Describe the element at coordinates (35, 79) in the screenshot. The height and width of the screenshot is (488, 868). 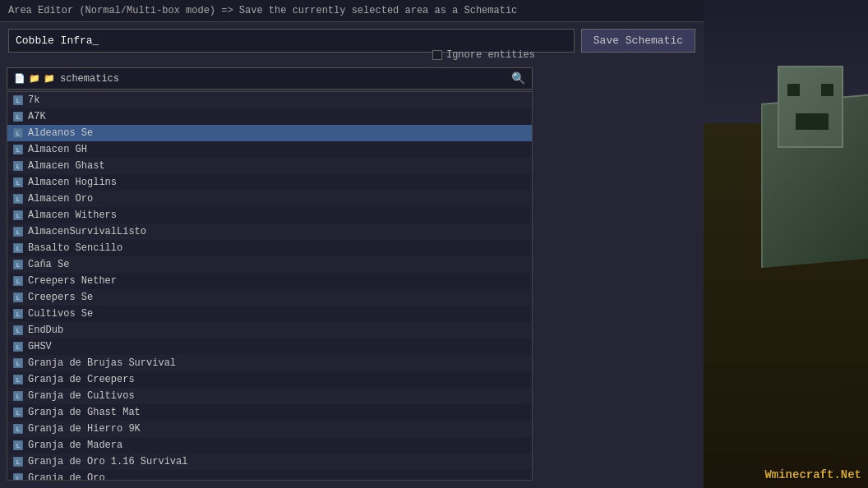
I see `path-icons: 📄 📁 📁` at that location.